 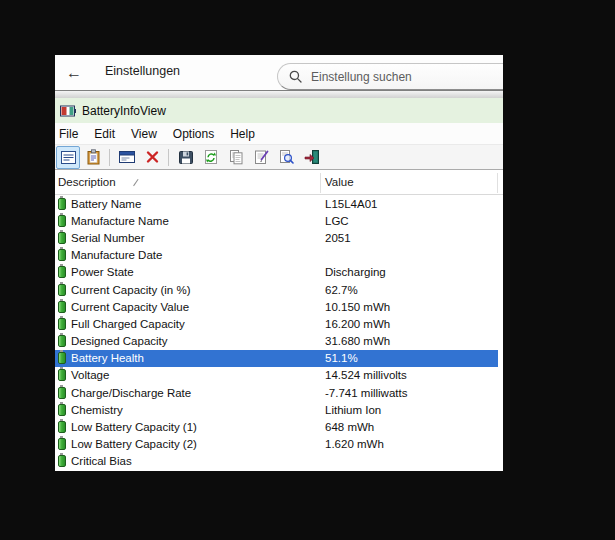 What do you see at coordinates (351, 204) in the screenshot?
I see `row-value: L15L4A01` at bounding box center [351, 204].